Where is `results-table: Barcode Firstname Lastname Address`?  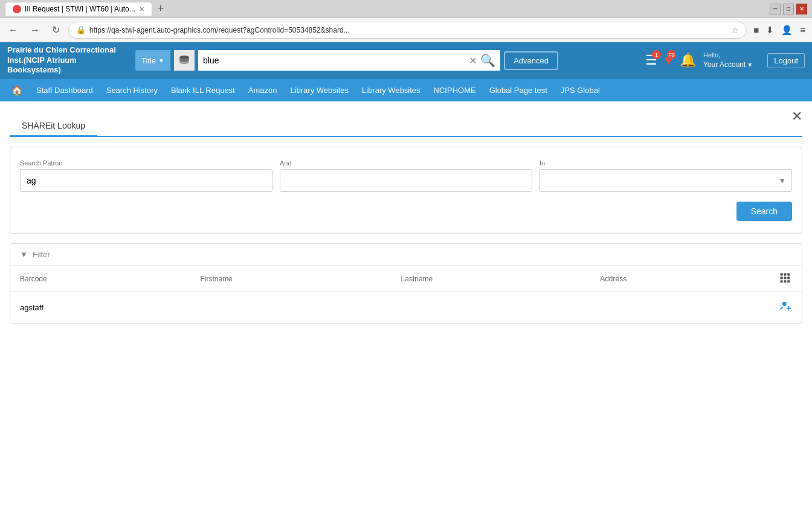
results-table: Barcode Firstname Lastname Address is located at coordinates (406, 295).